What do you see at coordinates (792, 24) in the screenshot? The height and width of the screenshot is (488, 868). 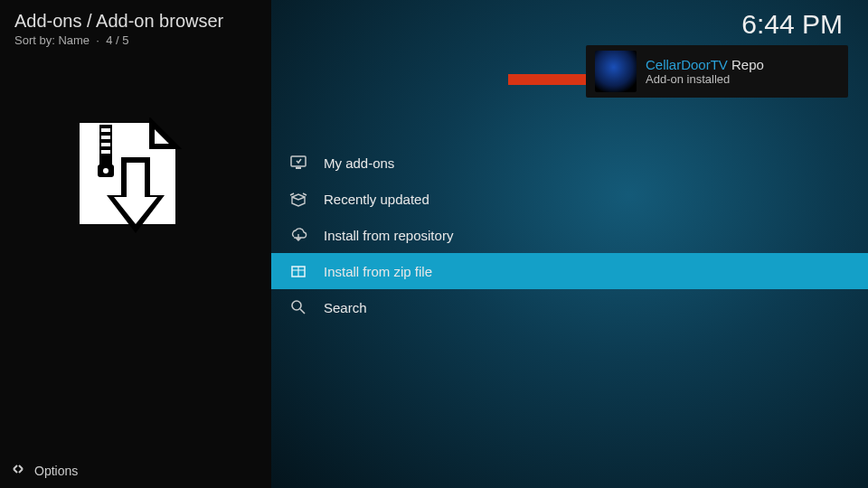 I see `clock: 6:44 PM` at bounding box center [792, 24].